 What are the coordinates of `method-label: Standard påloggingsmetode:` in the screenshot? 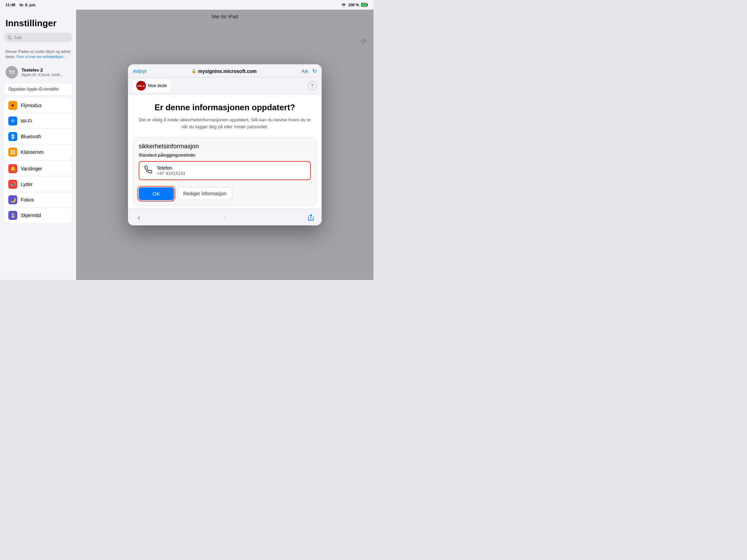 It's located at (225, 157).